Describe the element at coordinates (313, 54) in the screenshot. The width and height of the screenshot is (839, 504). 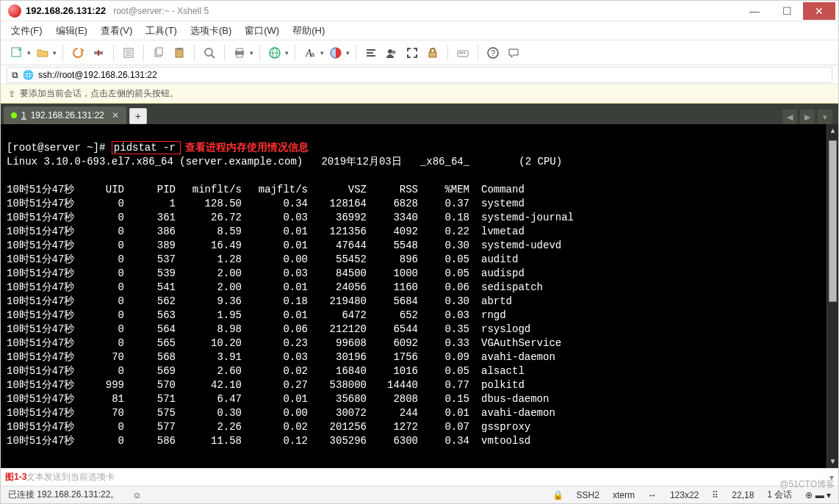
I see `svg-text: a` at that location.